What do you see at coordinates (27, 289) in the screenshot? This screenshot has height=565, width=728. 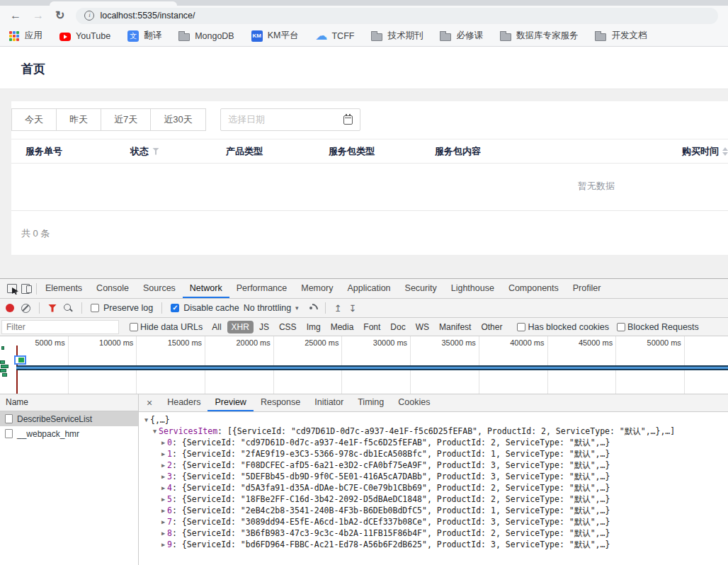 I see `device-toolbar-icon` at bounding box center [27, 289].